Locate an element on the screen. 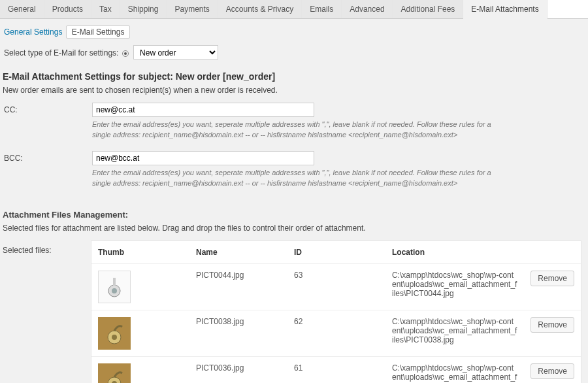 The width and height of the screenshot is (588, 383). settings-tabs: GeneralProductsTaxShippingPaymentsAccoun… is located at coordinates (294, 9).